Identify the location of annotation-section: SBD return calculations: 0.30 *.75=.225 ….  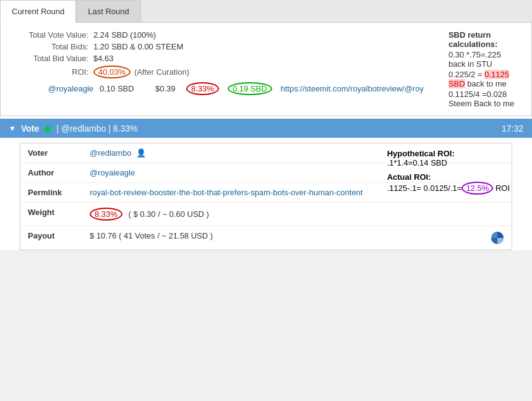
(478, 69).